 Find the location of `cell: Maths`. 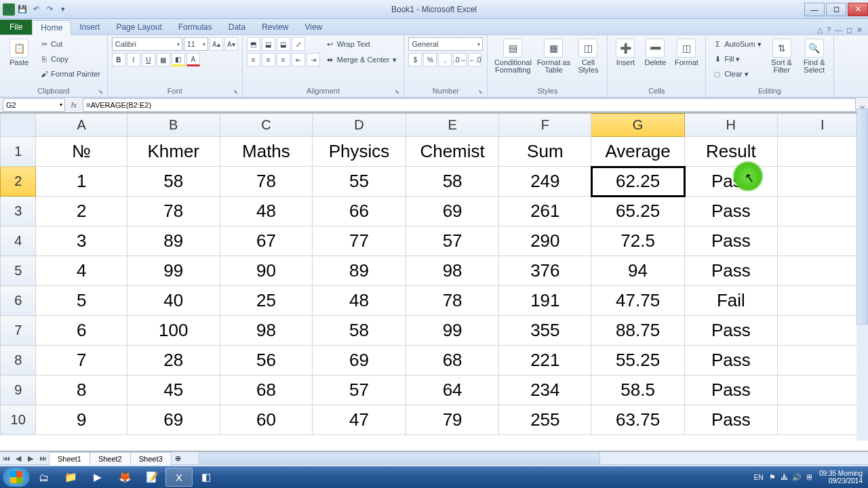

cell: Maths is located at coordinates (266, 152).